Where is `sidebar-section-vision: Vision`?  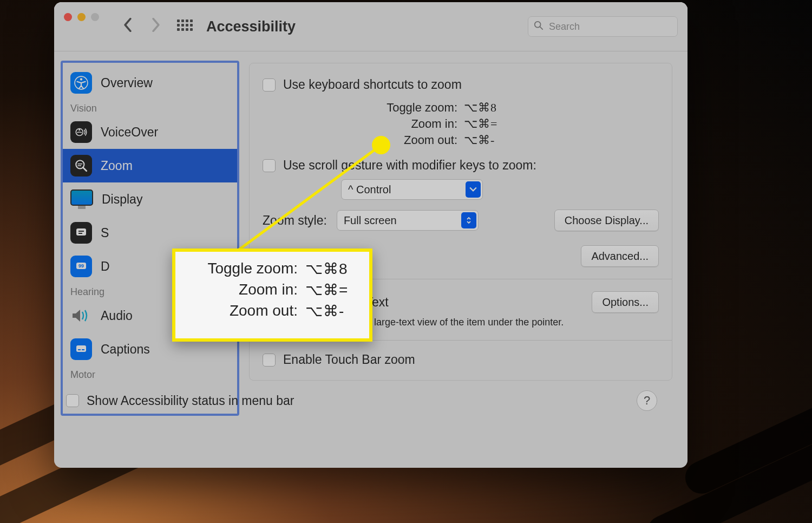
sidebar-section-vision: Vision is located at coordinates (150, 107).